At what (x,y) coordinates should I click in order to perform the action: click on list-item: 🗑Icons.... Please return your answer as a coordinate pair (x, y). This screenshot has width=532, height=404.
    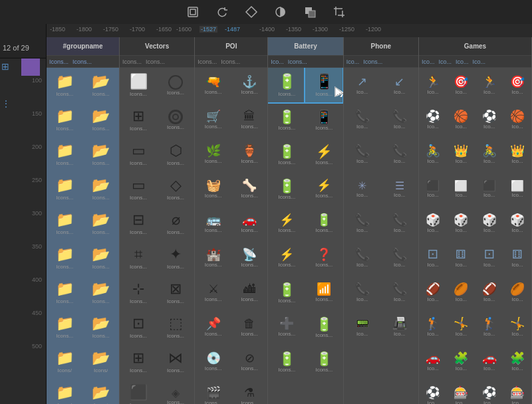
    Looking at the image, I should click on (250, 327).